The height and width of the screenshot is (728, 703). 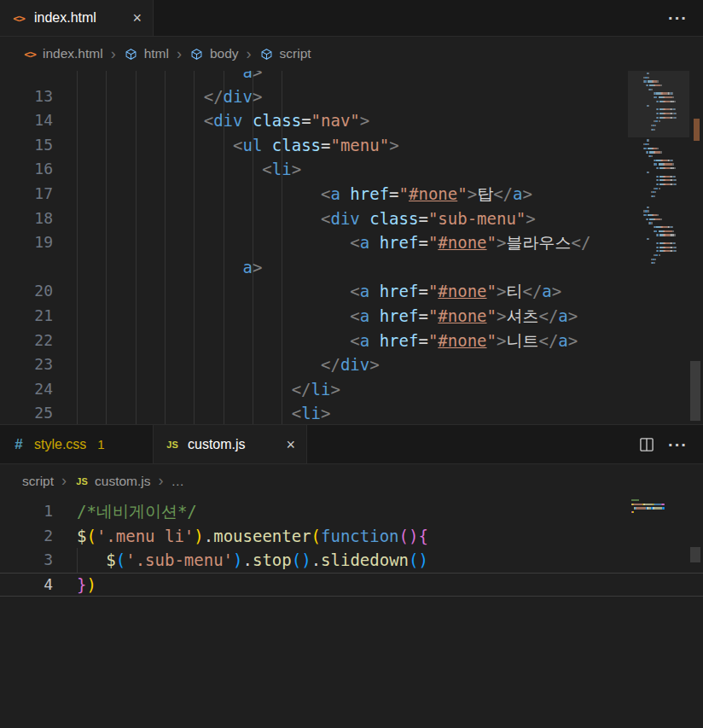 What do you see at coordinates (659, 104) in the screenshot?
I see `minimap-slider` at bounding box center [659, 104].